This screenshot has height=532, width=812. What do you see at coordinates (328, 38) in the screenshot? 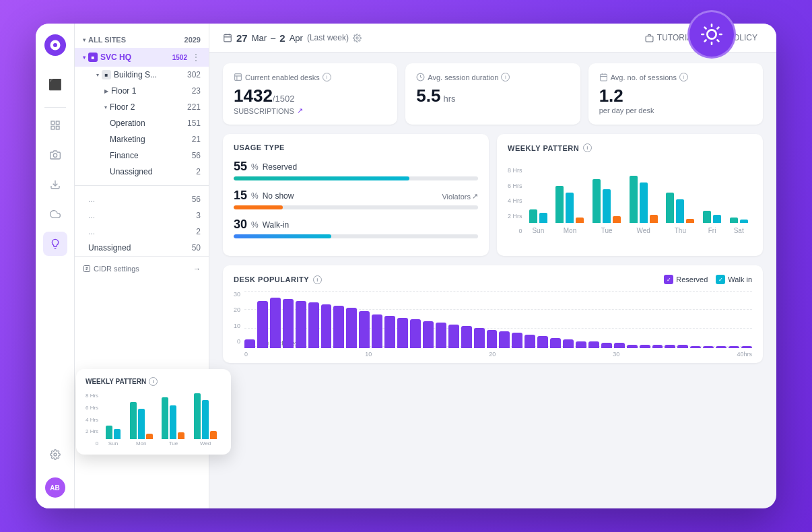
I see `date-note: (Last week)` at bounding box center [328, 38].